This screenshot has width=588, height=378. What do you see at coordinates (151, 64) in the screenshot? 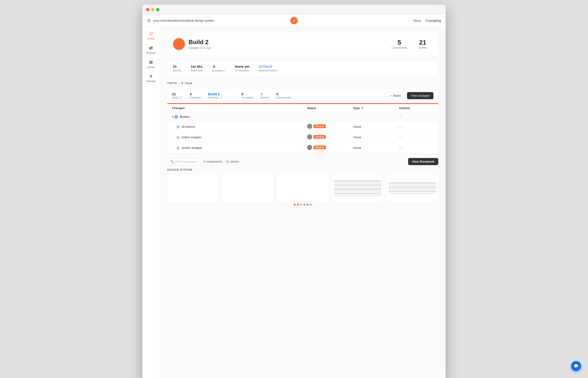
I see `sidebar-item-library: ⊞ Library` at bounding box center [151, 64].